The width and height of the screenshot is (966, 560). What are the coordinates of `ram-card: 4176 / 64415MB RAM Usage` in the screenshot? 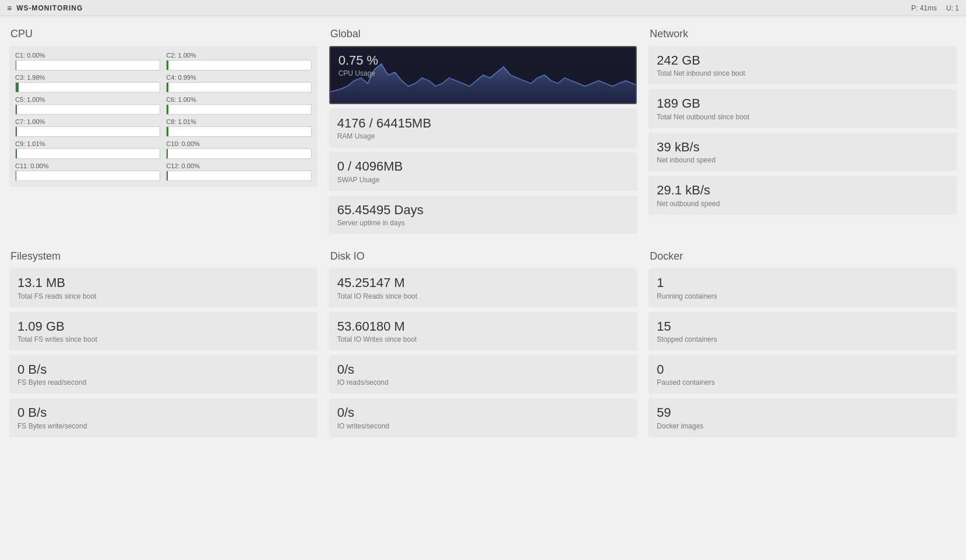 It's located at (484, 128).